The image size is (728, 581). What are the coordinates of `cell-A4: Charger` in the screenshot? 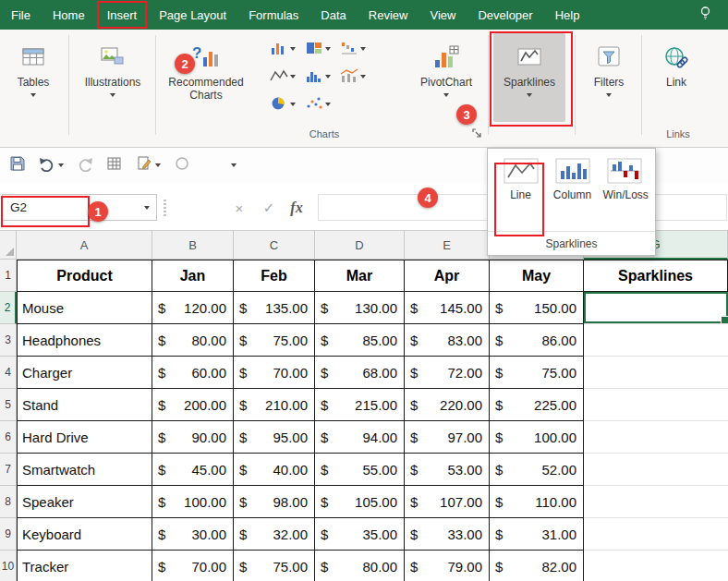 It's located at (85, 373).